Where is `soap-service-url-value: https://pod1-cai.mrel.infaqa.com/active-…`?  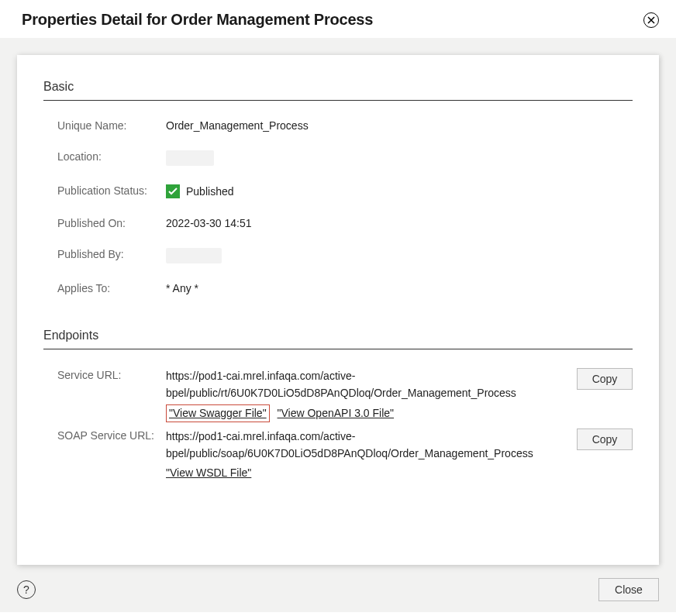 soap-service-url-value: https://pod1-cai.mrel.infaqa.com/active-… is located at coordinates (364, 445).